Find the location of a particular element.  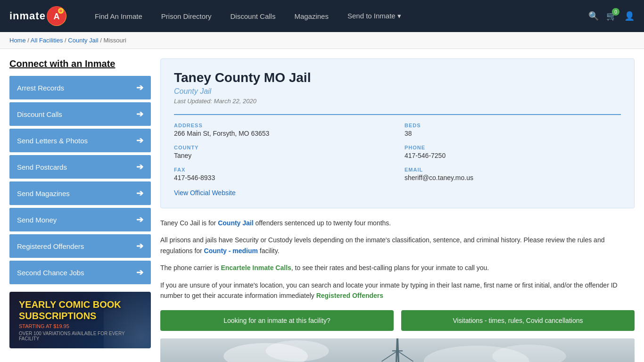

facility-type: County Jail is located at coordinates (397, 91).